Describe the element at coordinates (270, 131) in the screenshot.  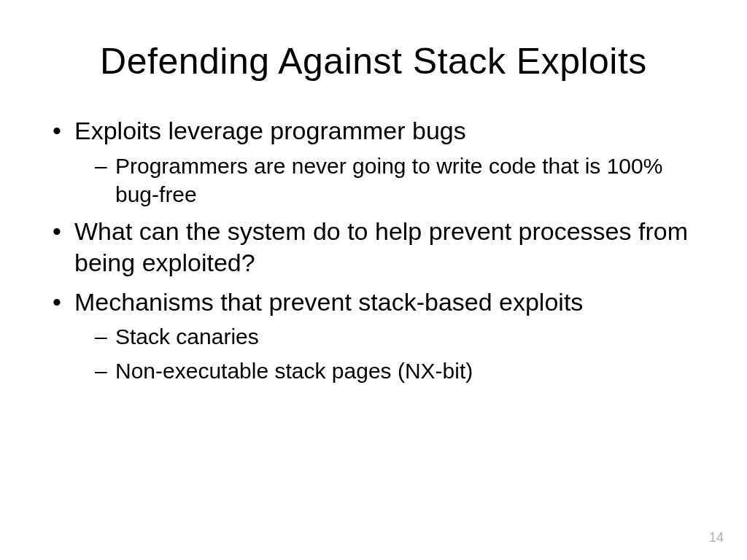
I see `bullet-text: Exploits leverage programmer bugs` at that location.